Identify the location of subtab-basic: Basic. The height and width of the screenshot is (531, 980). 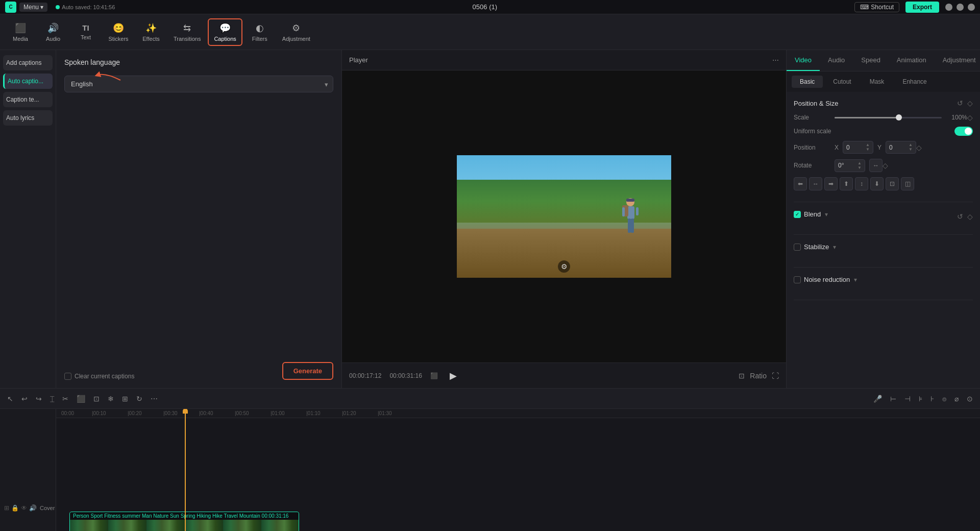
(807, 82).